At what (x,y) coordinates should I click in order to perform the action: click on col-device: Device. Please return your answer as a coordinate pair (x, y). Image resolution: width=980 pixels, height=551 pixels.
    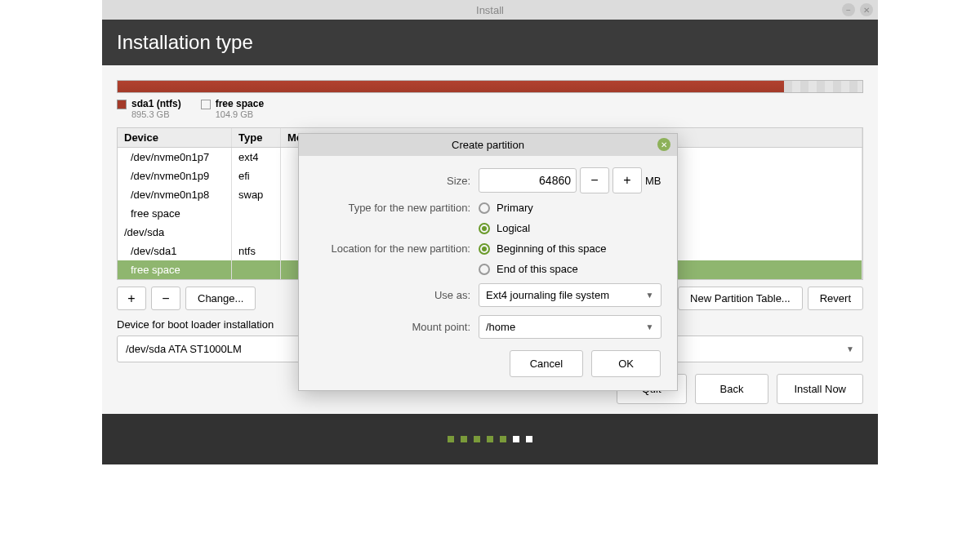
    Looking at the image, I should click on (175, 137).